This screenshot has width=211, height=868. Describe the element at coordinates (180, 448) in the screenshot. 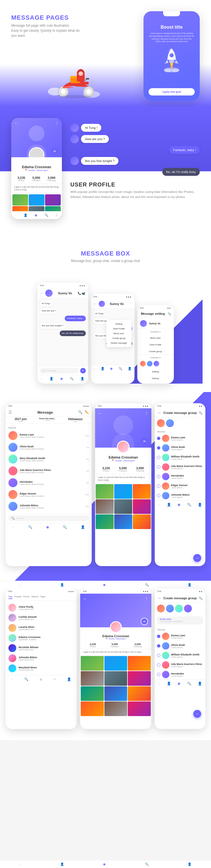

I see `cg-contact-2: Olivia Noah Lorem ipsum...` at that location.